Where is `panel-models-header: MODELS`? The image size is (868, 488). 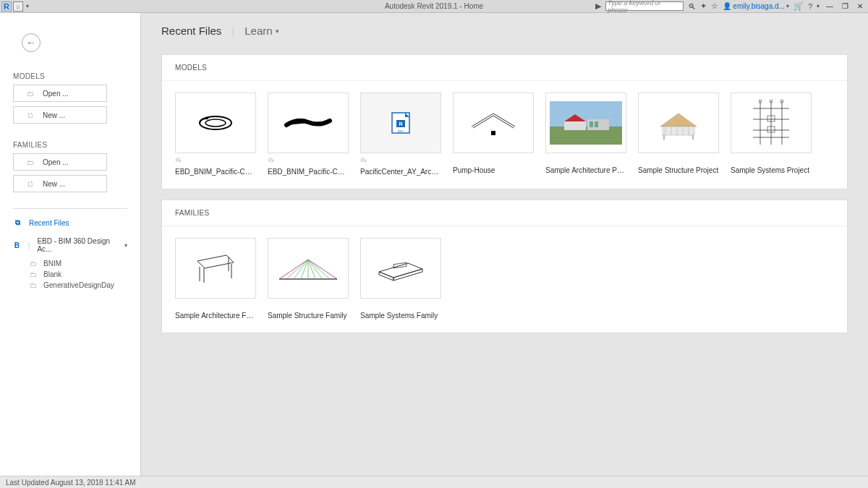
panel-models-header: MODELS is located at coordinates (505, 68).